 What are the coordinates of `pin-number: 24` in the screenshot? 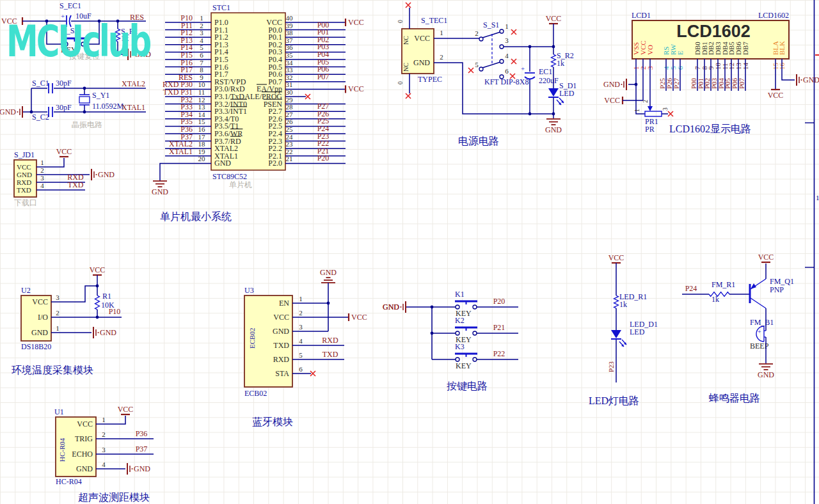 It's located at (290, 137).